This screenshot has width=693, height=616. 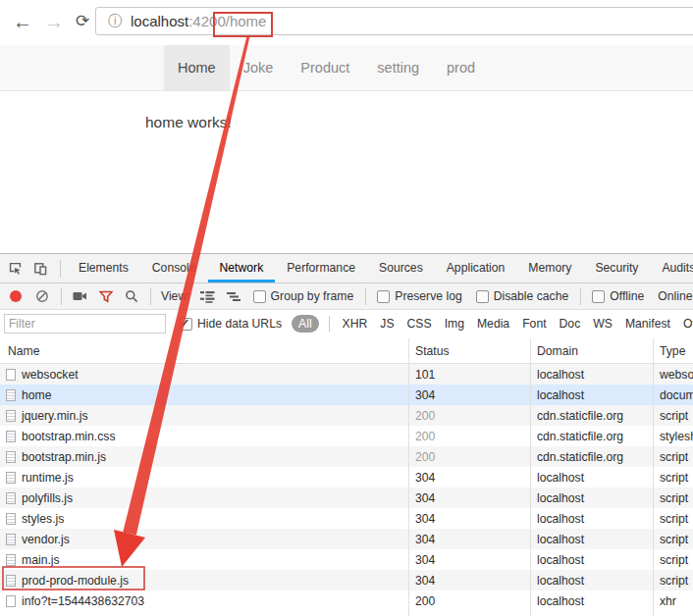 I want to click on devtools-tab-performance: Performance, so click(x=321, y=269).